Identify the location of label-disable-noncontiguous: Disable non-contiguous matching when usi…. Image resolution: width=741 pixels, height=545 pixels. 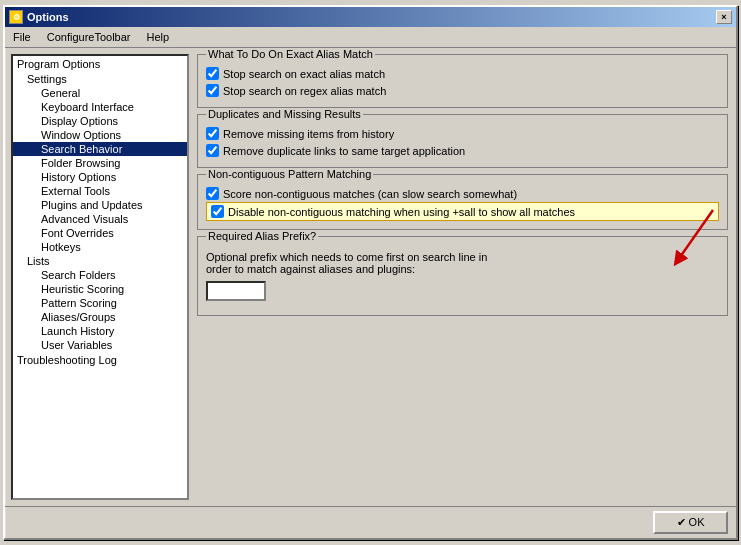
(402, 212).